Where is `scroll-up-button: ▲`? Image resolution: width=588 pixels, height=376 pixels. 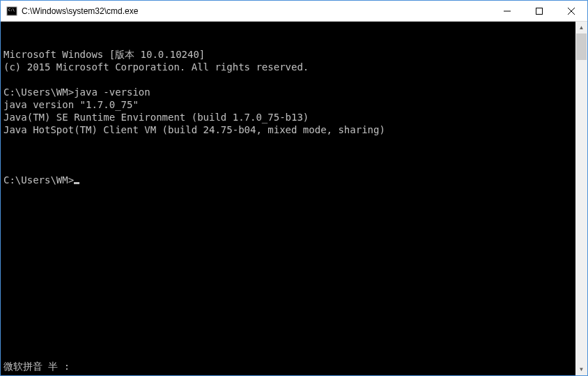 scroll-up-button: ▲ is located at coordinates (581, 28).